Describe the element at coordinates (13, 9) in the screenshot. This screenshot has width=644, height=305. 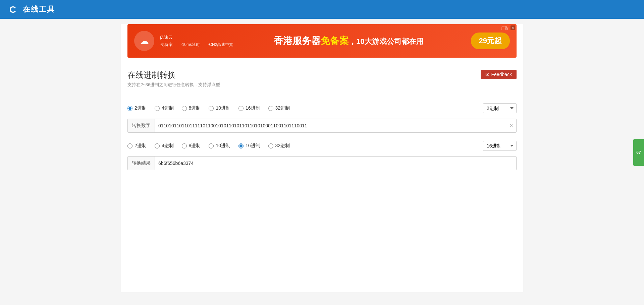
I see `svg-text: C` at that location.